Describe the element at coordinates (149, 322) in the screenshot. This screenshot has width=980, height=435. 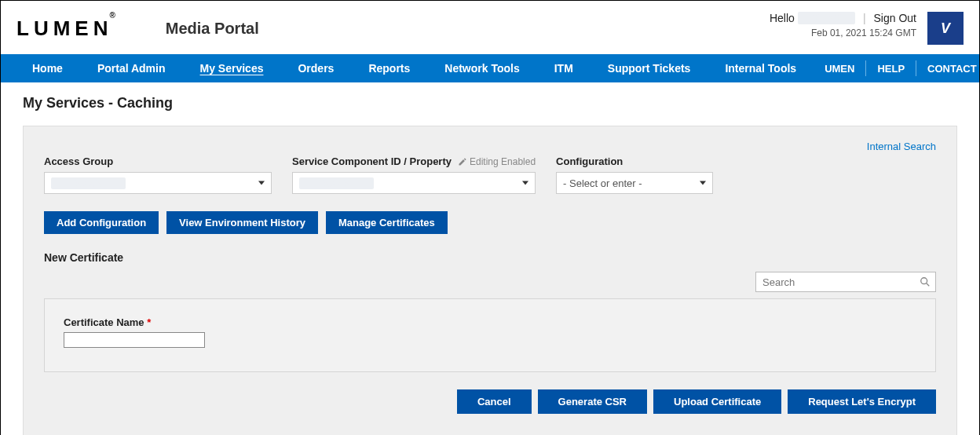
I see `required-marker: *` at that location.